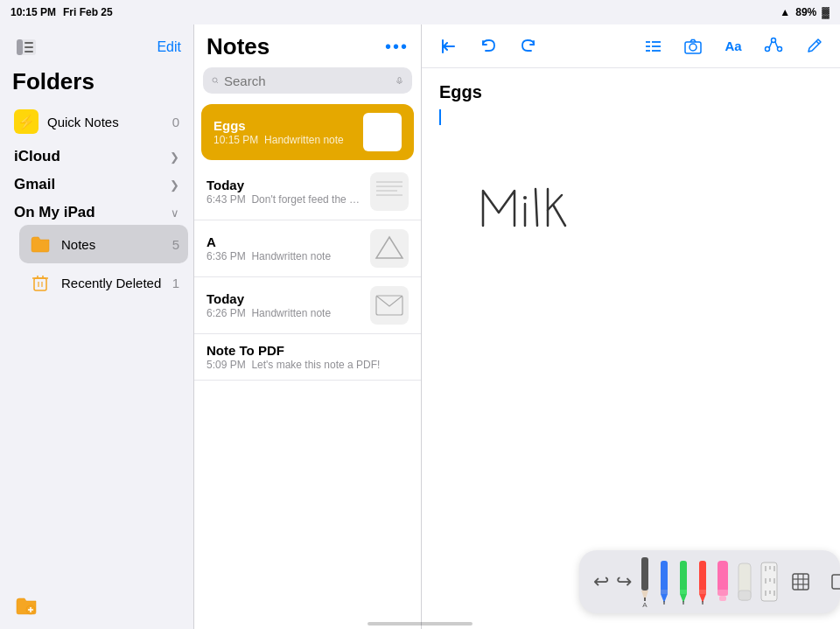  What do you see at coordinates (488, 46) in the screenshot?
I see `undo-button` at bounding box center [488, 46].